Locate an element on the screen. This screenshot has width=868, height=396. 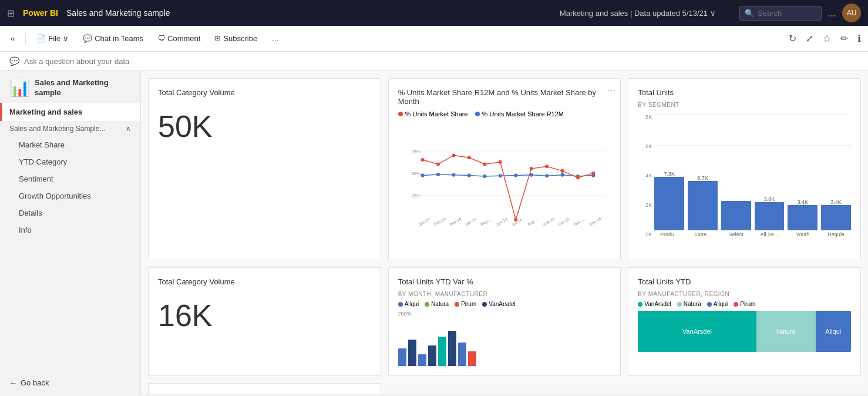
svg-text: Mar-14 is located at coordinates (455, 222).